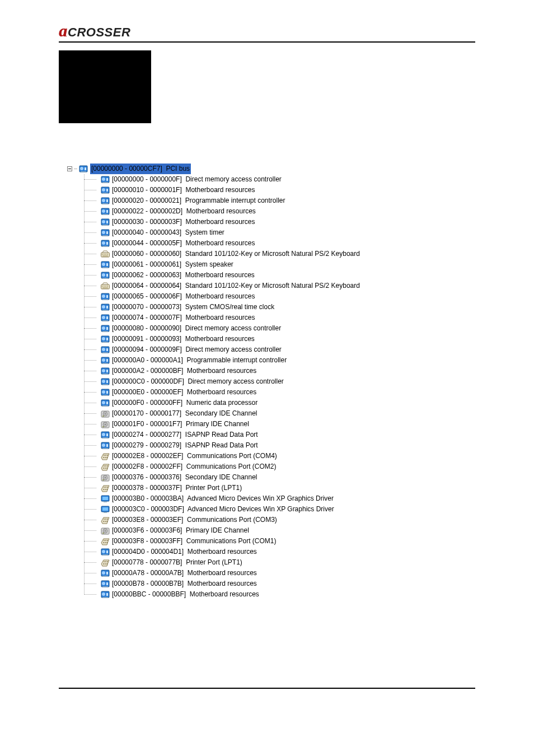  Describe the element at coordinates (148, 509) in the screenshot. I see `tree-item-range: [000003C0 - 000003DF]` at that location.